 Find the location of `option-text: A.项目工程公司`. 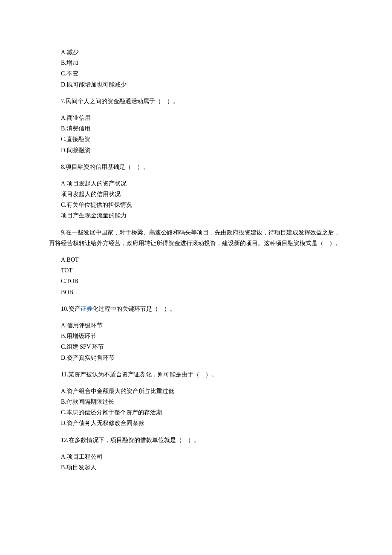

option-text: A.项目工程公司 is located at coordinates (196, 457).